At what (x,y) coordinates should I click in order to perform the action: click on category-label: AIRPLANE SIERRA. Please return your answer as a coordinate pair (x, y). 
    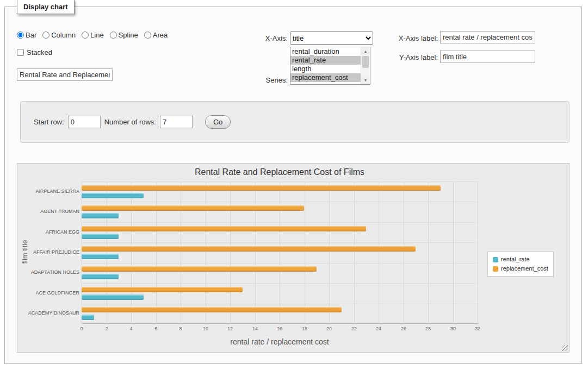
    Looking at the image, I should click on (49, 191).